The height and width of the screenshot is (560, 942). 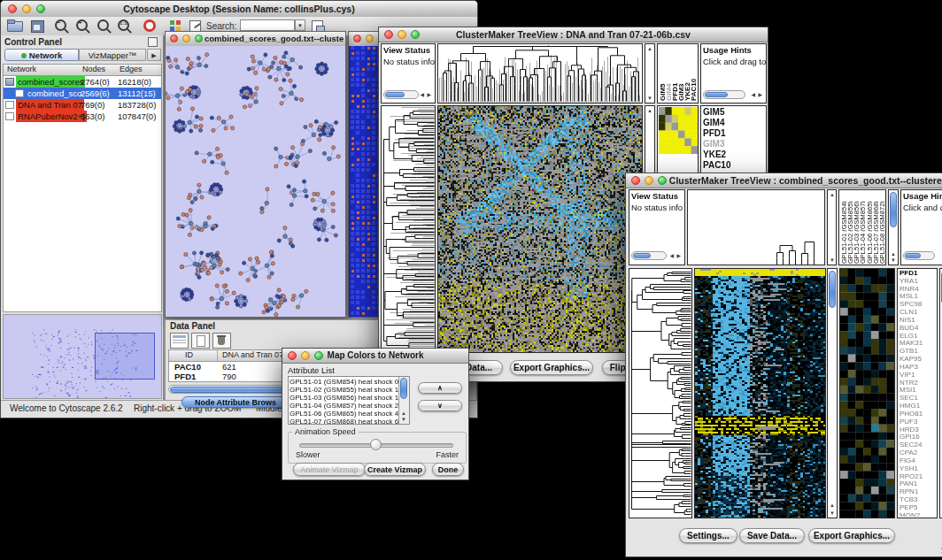 I want to click on tv2-usage-scrollbar, so click(x=919, y=256).